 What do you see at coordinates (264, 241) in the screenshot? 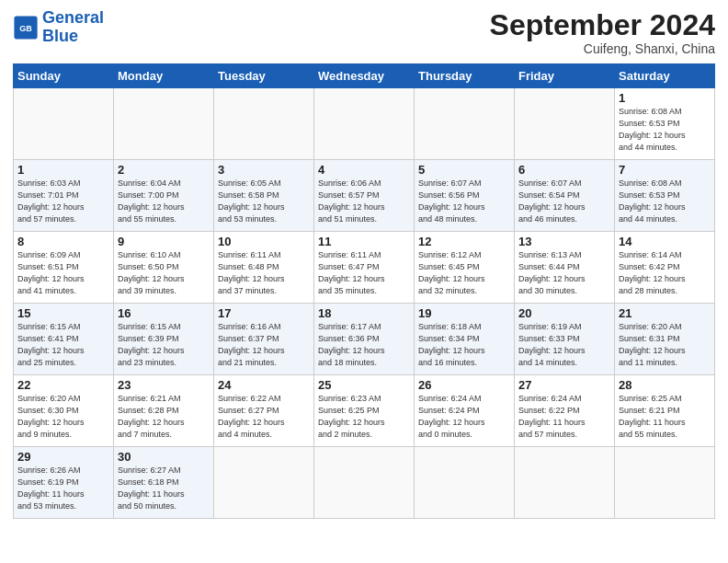
I see `day-number: 10` at bounding box center [264, 241].